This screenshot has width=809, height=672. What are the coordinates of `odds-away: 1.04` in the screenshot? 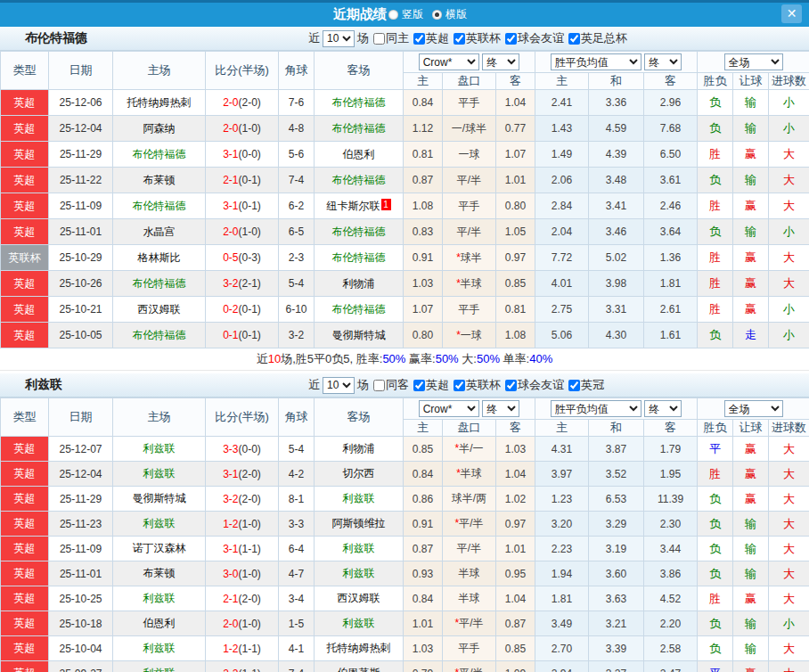 It's located at (516, 474).